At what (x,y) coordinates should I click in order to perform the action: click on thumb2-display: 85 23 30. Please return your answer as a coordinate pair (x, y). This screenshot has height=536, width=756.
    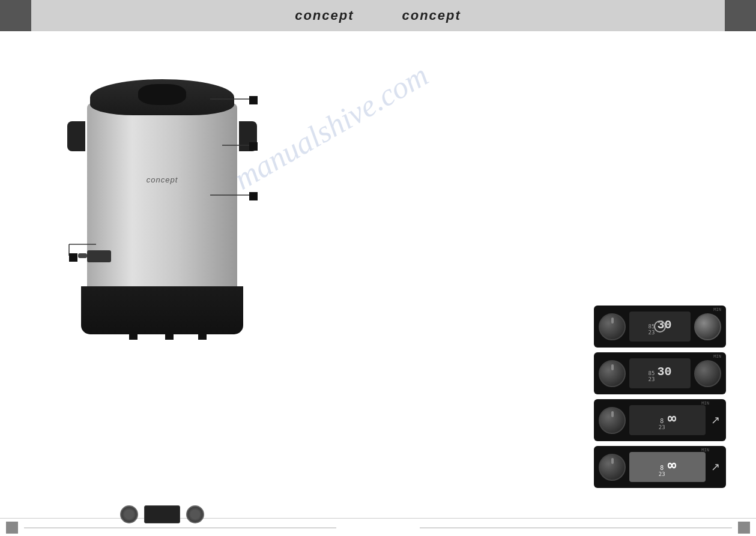
    Looking at the image, I should click on (660, 373).